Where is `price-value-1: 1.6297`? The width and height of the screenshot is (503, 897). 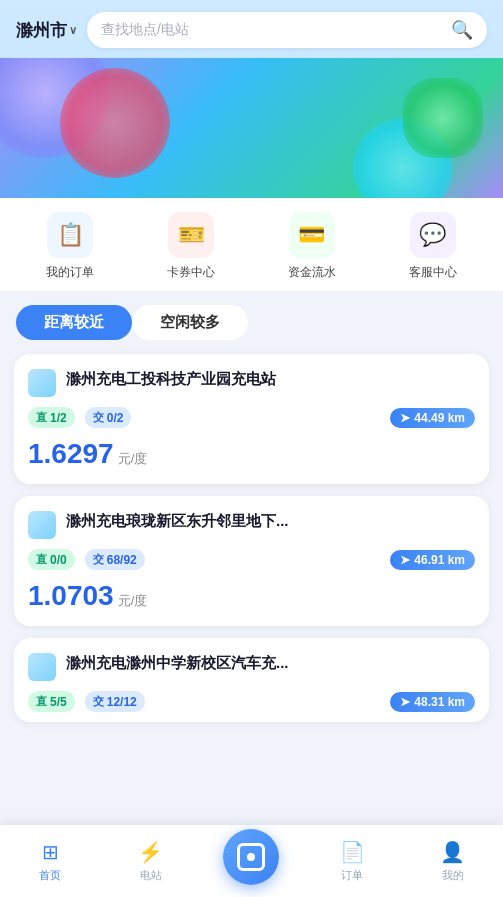 price-value-1: 1.6297 is located at coordinates (71, 454).